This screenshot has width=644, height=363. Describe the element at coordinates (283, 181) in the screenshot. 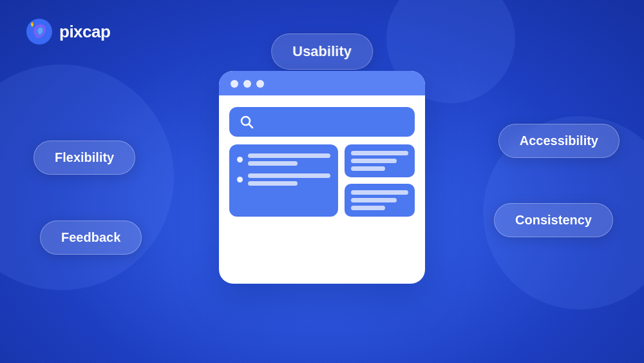

I see `left-panel` at that location.